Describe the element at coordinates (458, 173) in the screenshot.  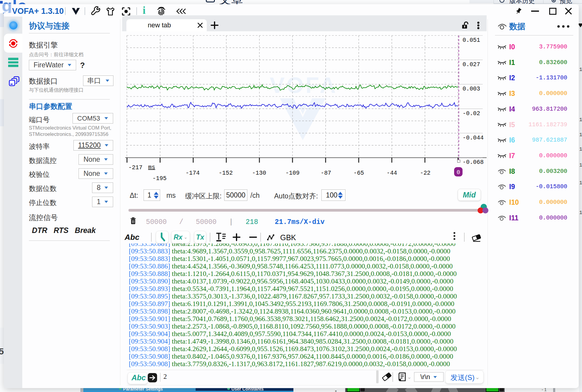
I see `svg-text: 0` at that location.